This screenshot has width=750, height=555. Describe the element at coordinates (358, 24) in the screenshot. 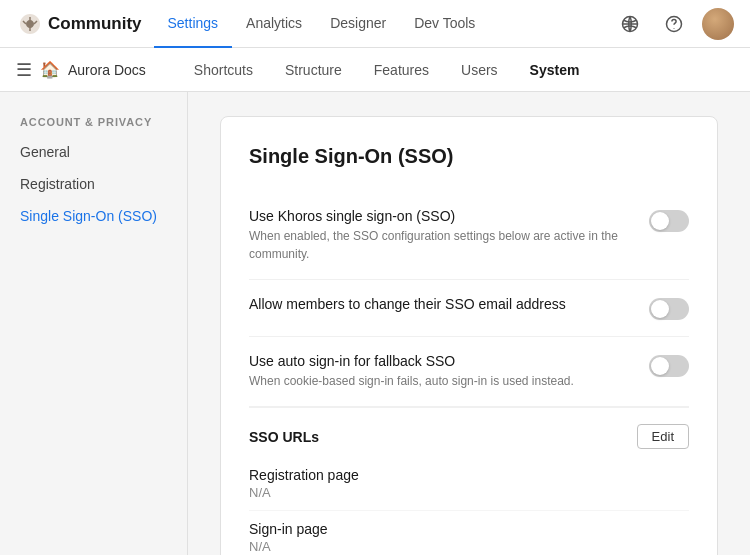

I see `tab-designer: Designer` at that location.